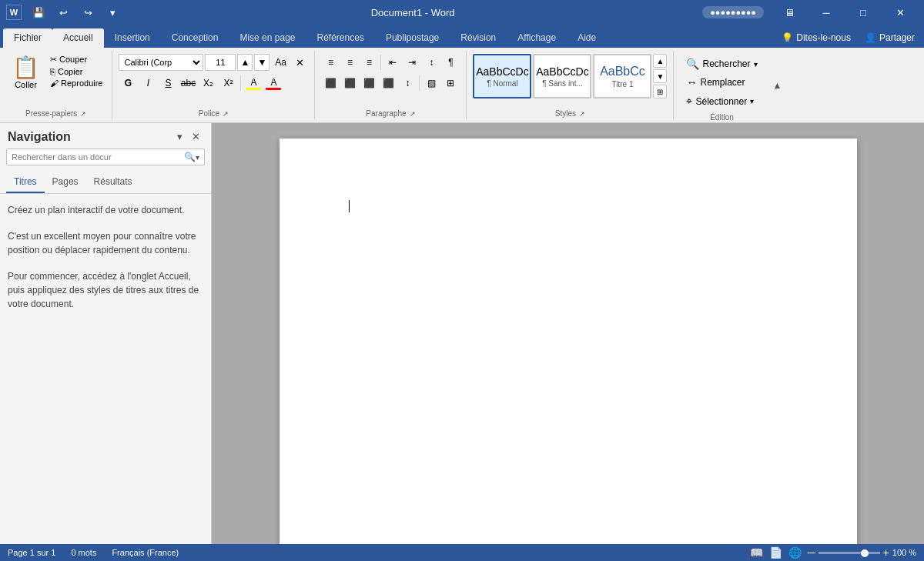  What do you see at coordinates (273, 83) in the screenshot?
I see `font-color-icon: A` at bounding box center [273, 83].